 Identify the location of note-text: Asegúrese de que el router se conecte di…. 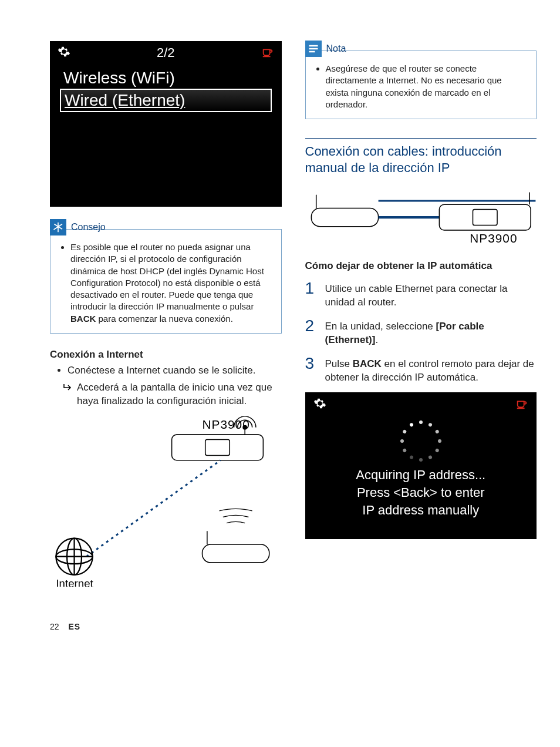
(426, 87).